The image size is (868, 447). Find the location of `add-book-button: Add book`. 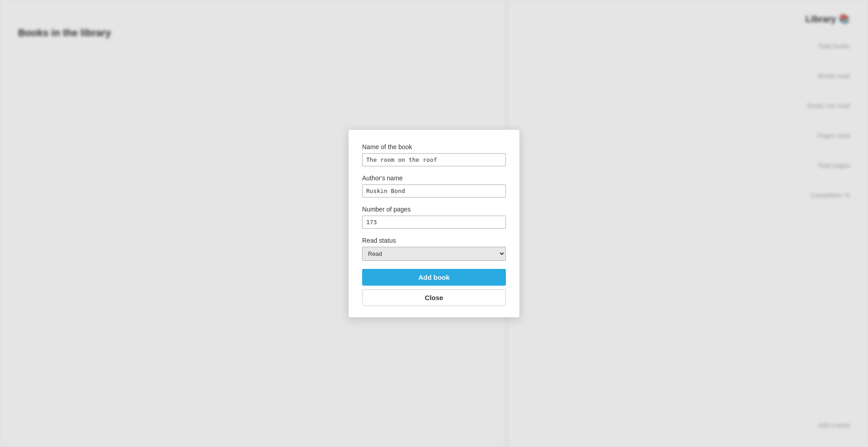

add-book-button: Add book is located at coordinates (434, 278).